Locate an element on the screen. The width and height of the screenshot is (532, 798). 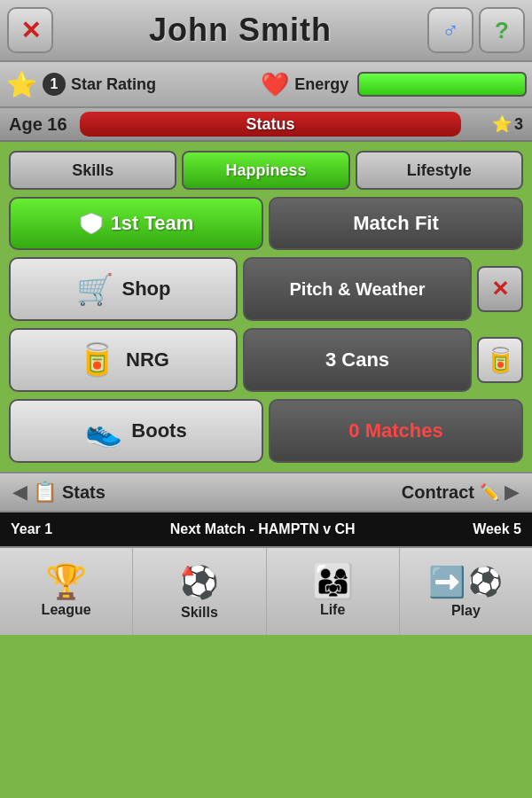
star-badge: ⭐ is located at coordinates (21, 84).